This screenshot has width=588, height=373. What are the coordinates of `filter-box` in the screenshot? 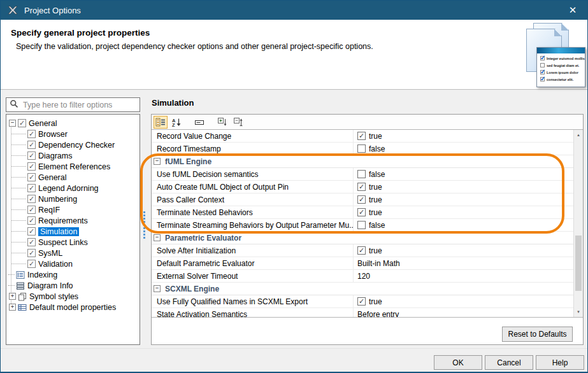 It's located at (73, 104).